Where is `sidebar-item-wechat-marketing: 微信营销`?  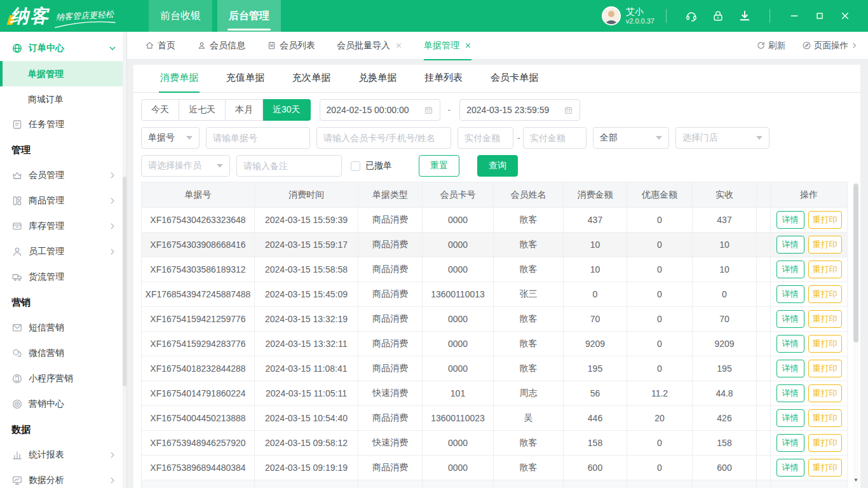
sidebar-item-wechat-marketing: 微信营销 is located at coordinates (64, 353).